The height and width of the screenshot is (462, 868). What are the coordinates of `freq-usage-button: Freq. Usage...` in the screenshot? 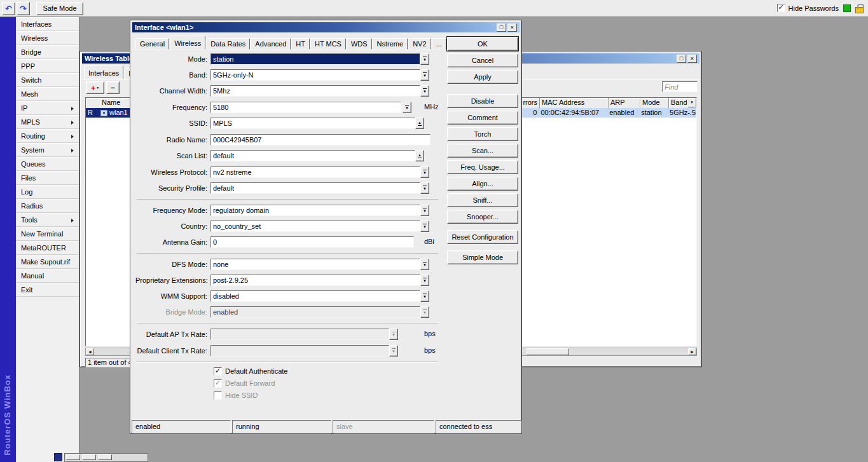 It's located at (483, 167).